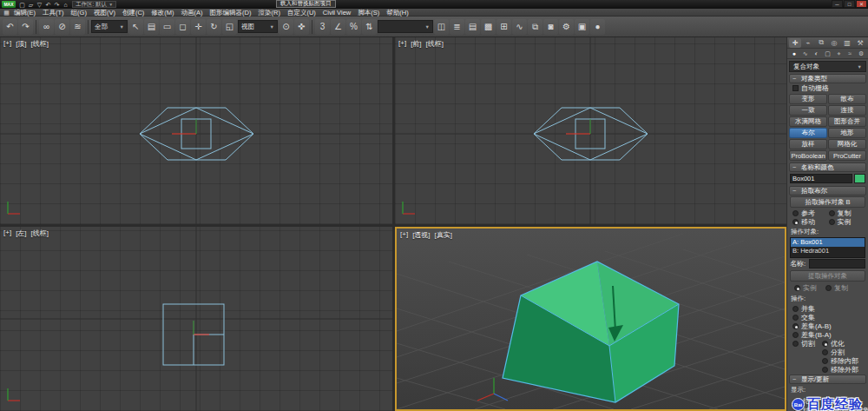 The image size is (868, 411). Describe the element at coordinates (167, 27) in the screenshot. I see `selection-region-icon: ▭` at that location.